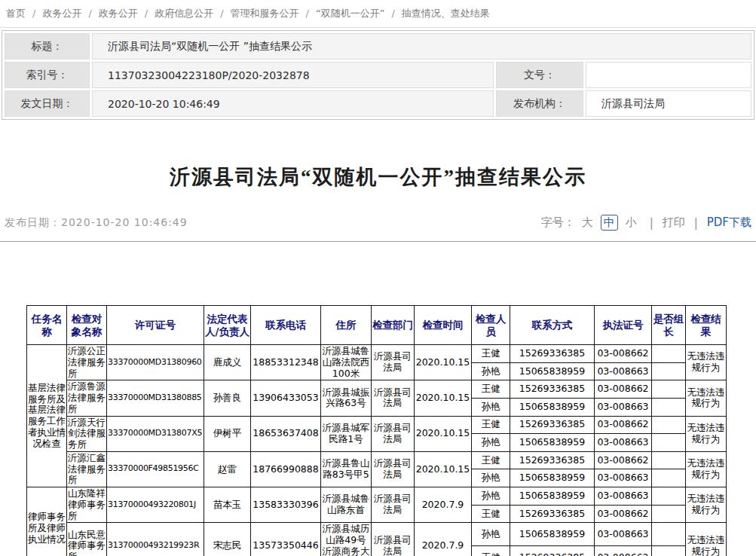  Describe the element at coordinates (347, 434) in the screenshot. I see `cell-address: 沂源县城军民路1号` at that location.